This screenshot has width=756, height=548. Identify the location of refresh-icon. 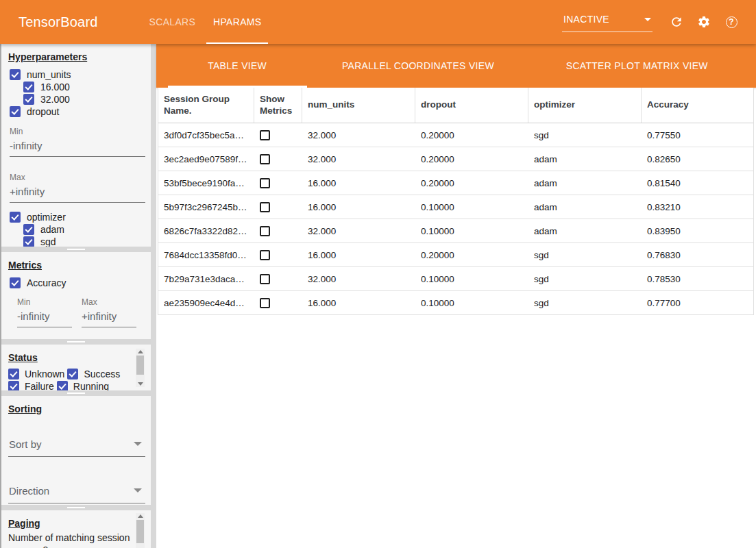
(676, 22).